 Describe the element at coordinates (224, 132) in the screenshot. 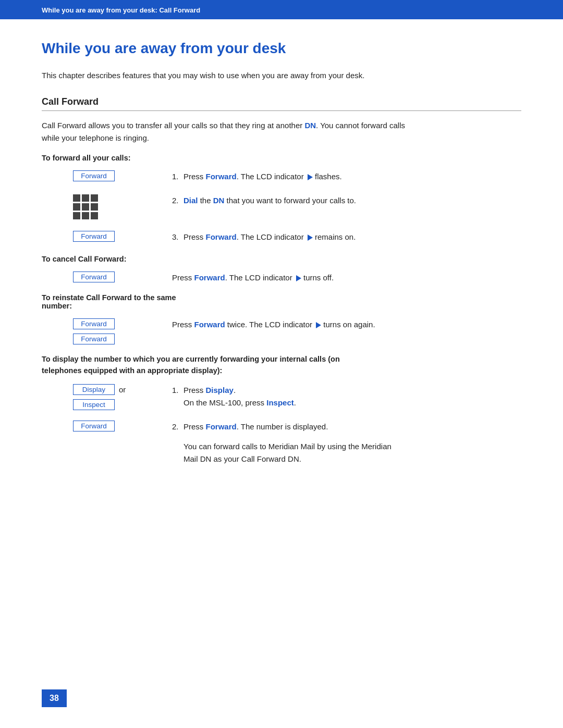

I see `section-desc: Call Forward allows you to transfer all …` at that location.